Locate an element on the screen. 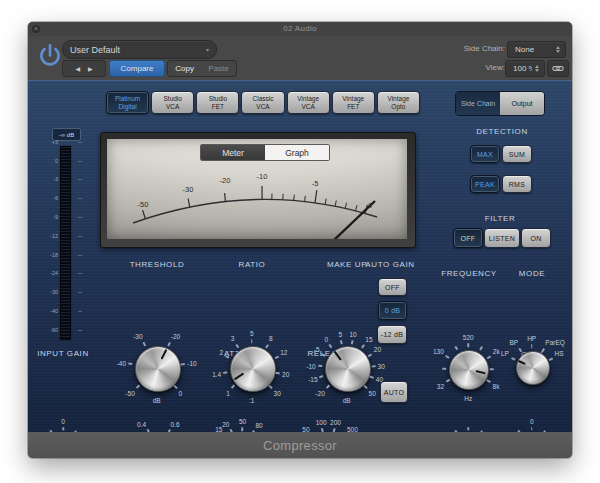  copy-paste-group: Copy Paste is located at coordinates (202, 68).